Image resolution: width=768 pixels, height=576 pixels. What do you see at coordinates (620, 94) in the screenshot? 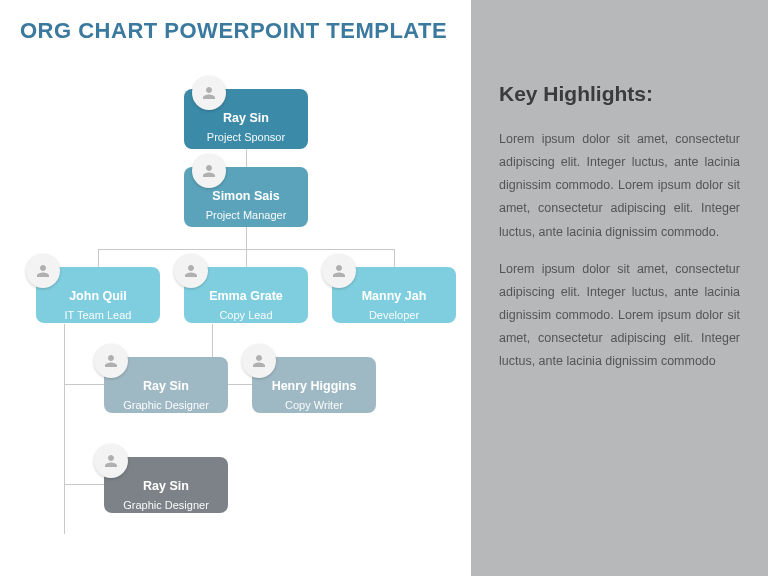
I see `highlights-heading: Key Highlights:` at bounding box center [620, 94].